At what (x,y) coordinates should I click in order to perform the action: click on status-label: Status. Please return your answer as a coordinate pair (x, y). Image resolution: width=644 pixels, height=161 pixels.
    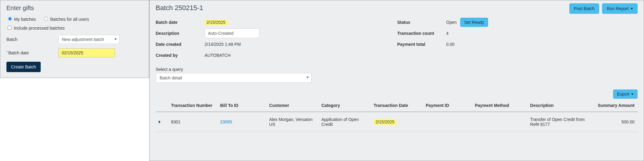
    Looking at the image, I should click on (422, 22).